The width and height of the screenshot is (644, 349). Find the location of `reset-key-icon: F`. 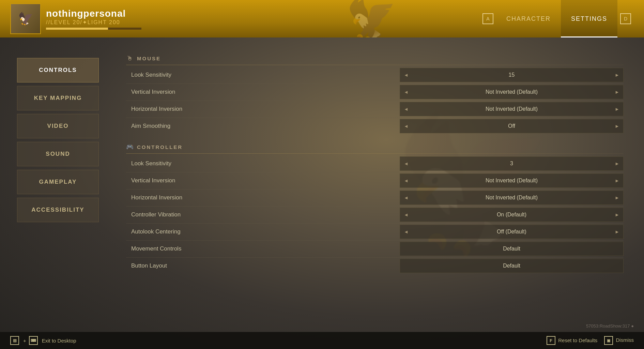

reset-key-icon: F is located at coordinates (551, 340).